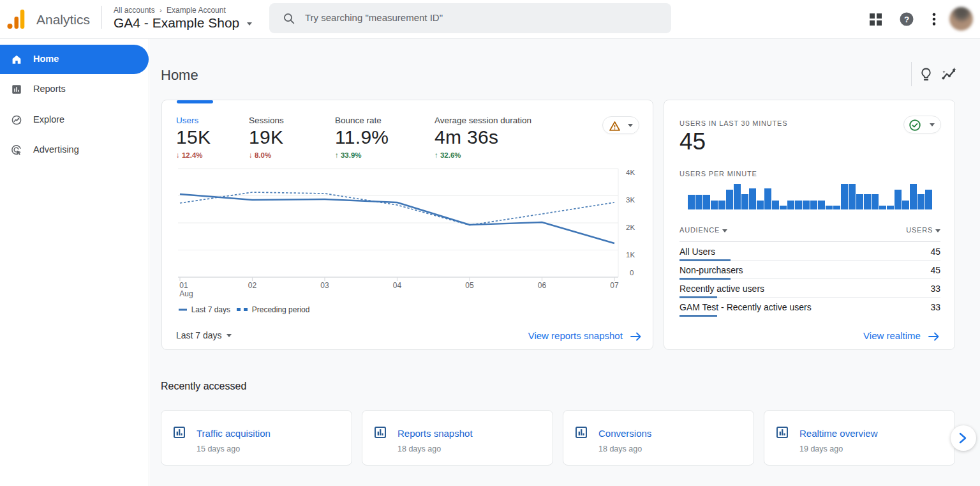 The image size is (980, 486). Describe the element at coordinates (470, 285) in the screenshot. I see `svg-text: 05` at that location.